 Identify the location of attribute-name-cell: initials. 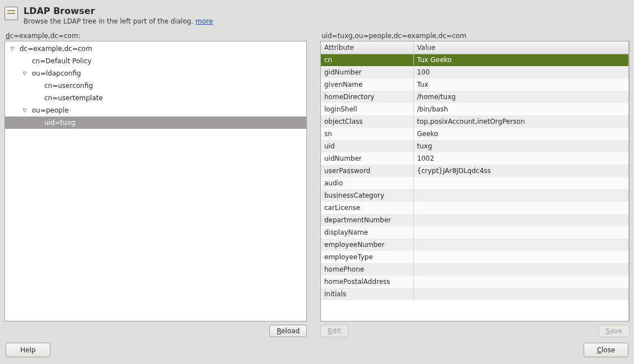
(367, 294).